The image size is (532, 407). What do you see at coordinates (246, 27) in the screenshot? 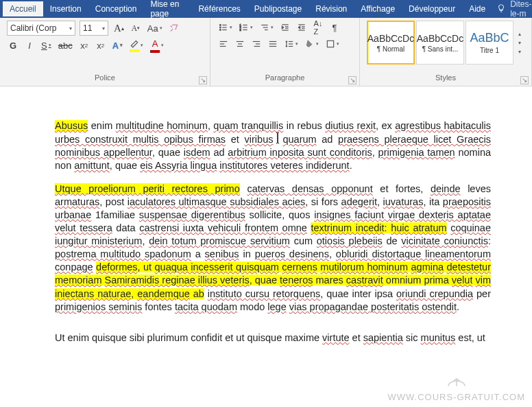
I see `numbering-button: 123▾` at bounding box center [246, 27].